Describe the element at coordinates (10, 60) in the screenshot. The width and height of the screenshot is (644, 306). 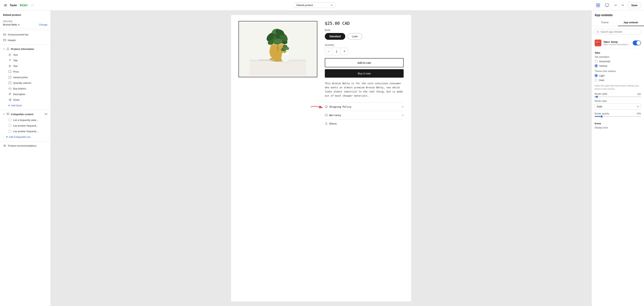
I see `title-icon` at that location.